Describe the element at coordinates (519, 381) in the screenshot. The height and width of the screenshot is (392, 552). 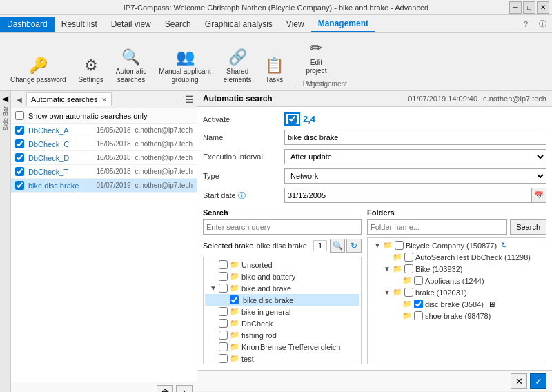
I see `cancel-button: ✕` at that location.